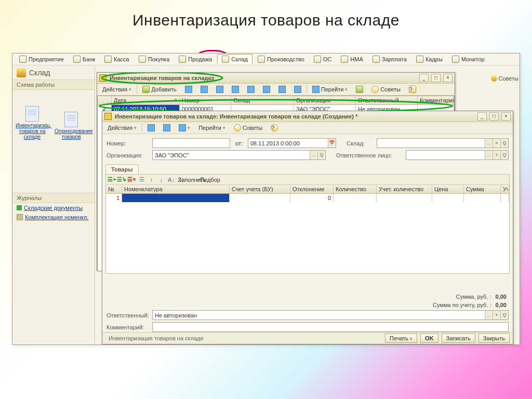  Describe the element at coordinates (128, 315) in the screenshot. I see `label-responsible: Ответственный:` at that location.